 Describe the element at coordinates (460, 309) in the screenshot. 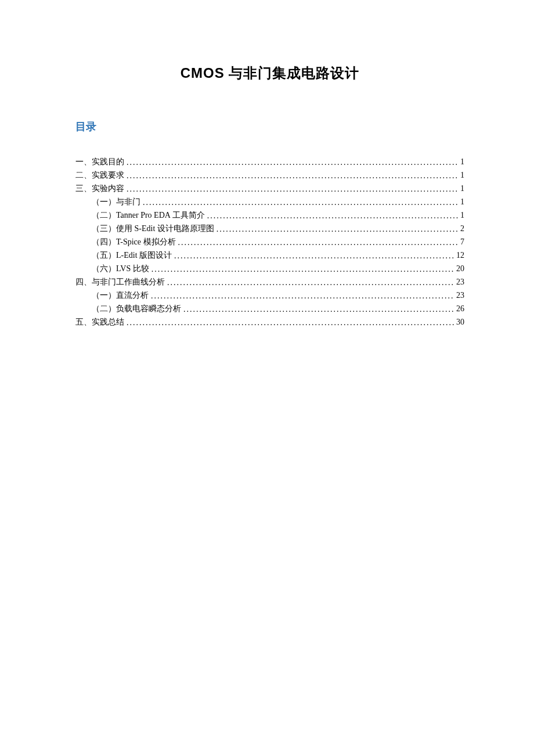

I see `toc-page: 26` at that location.